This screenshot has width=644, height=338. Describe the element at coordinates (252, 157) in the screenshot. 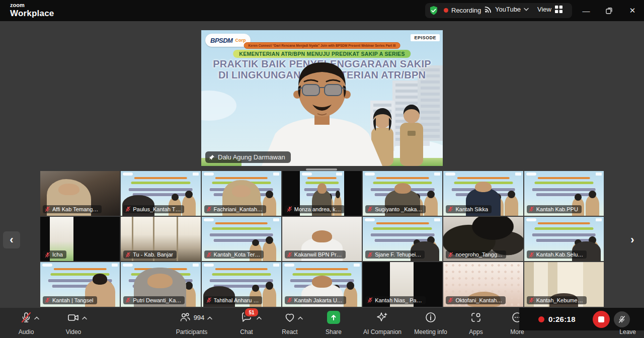

I see `speaker-name: Dalu Agung Darmawan` at that location.